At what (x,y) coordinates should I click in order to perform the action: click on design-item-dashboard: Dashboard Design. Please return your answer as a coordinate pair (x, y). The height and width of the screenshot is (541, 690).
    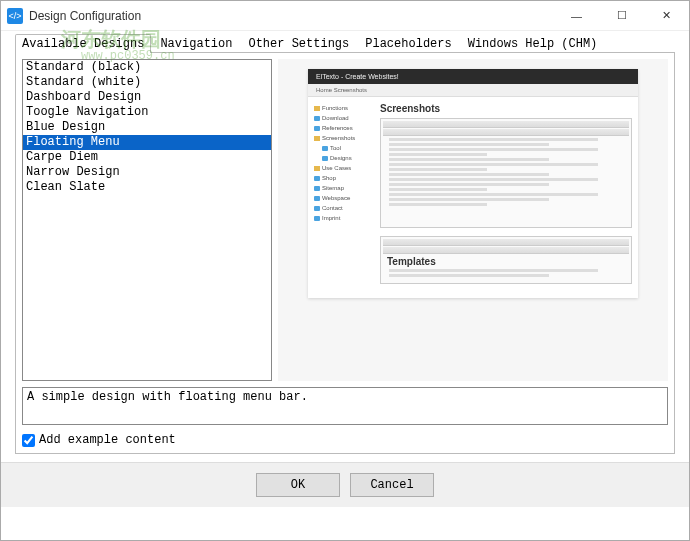
    Looking at the image, I should click on (147, 98).